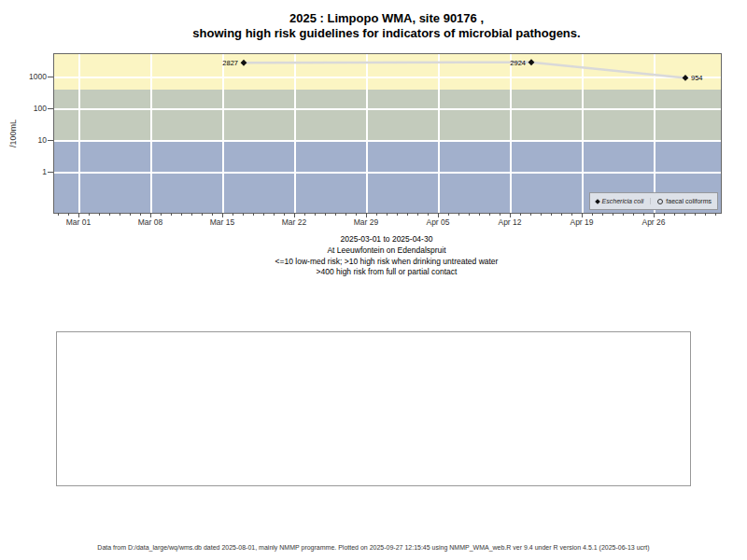 This screenshot has width=747, height=560. Describe the element at coordinates (465, 71) in the screenshot. I see `series-line` at that location.